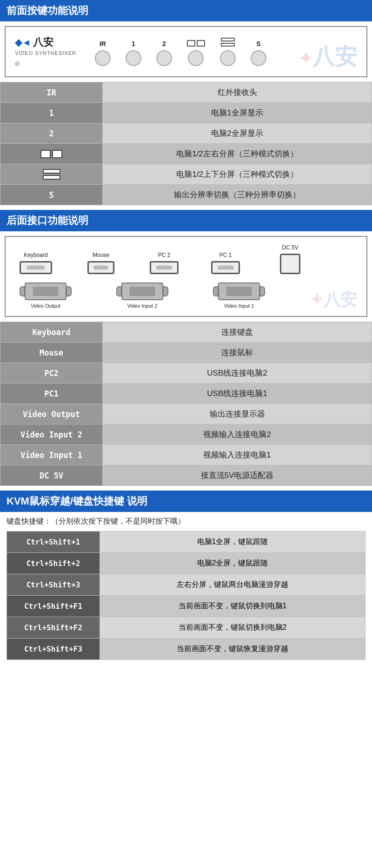 The width and height of the screenshot is (372, 868). What do you see at coordinates (52, 93) in the screenshot?
I see `front-key-ir: IR` at bounding box center [52, 93].